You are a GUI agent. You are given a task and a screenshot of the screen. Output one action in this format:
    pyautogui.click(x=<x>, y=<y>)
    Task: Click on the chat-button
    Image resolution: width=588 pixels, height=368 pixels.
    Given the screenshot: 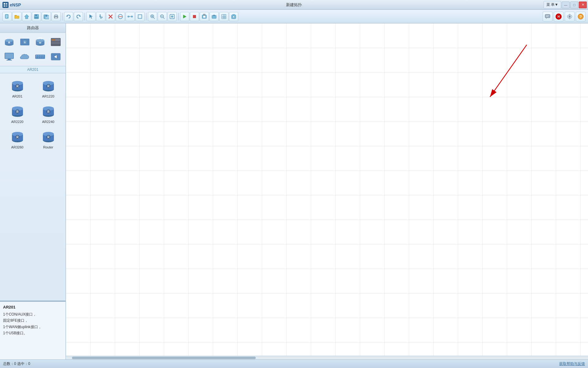 What is the action you would take?
    pyautogui.click(x=548, y=17)
    